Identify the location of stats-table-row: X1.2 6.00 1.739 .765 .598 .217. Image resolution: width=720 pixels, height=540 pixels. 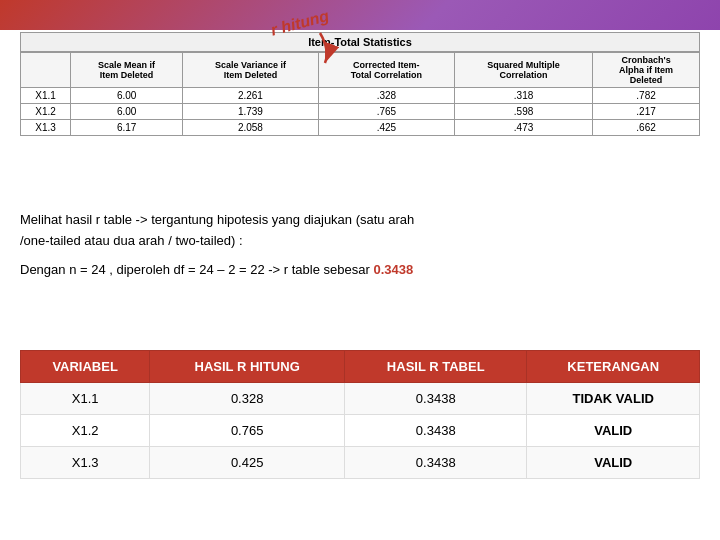
(360, 112).